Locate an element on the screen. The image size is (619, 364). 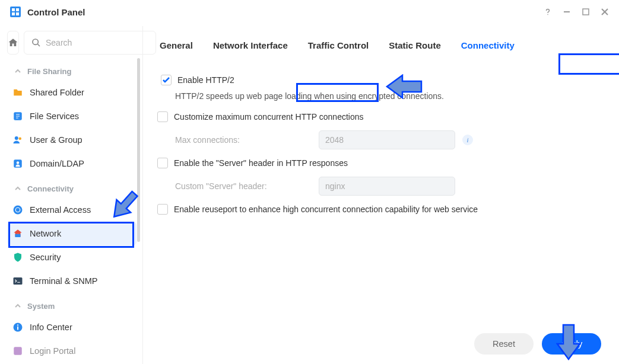
apply-button: Apply is located at coordinates (572, 344).